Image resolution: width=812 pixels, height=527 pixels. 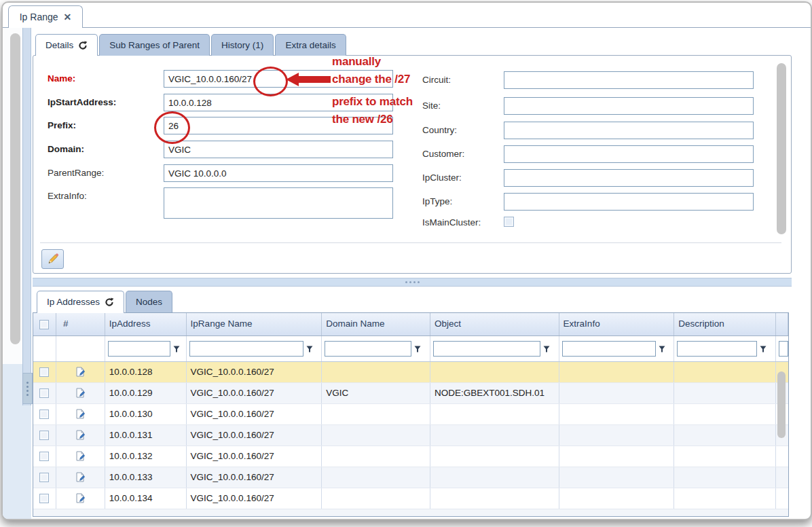 I want to click on name-field, so click(x=278, y=79).